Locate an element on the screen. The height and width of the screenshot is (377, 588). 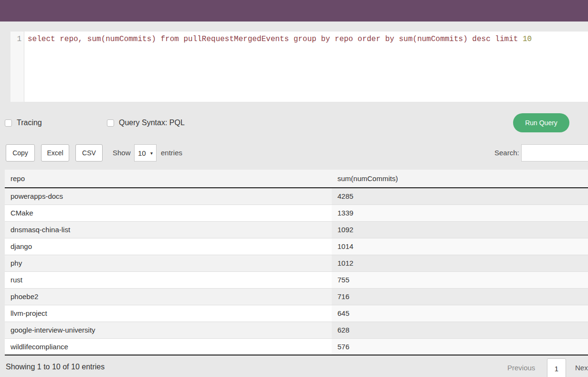
entries-label: entries is located at coordinates (172, 153).